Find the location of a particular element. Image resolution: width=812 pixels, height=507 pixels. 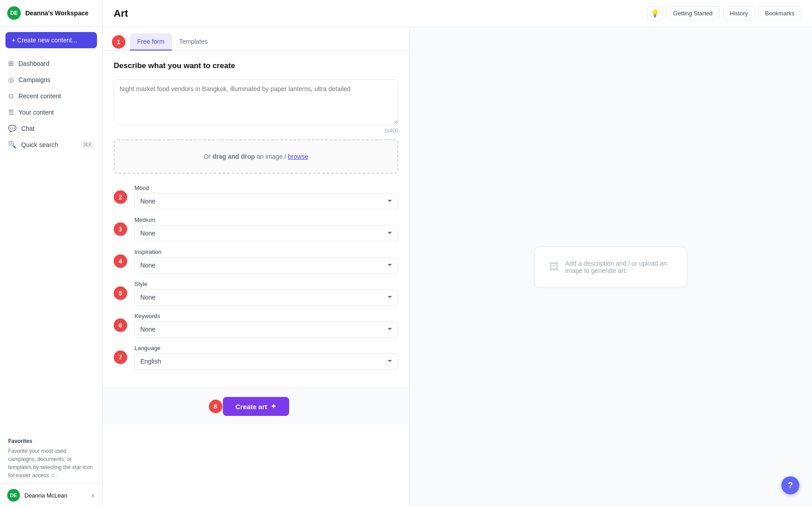

history-button: History is located at coordinates (739, 14).